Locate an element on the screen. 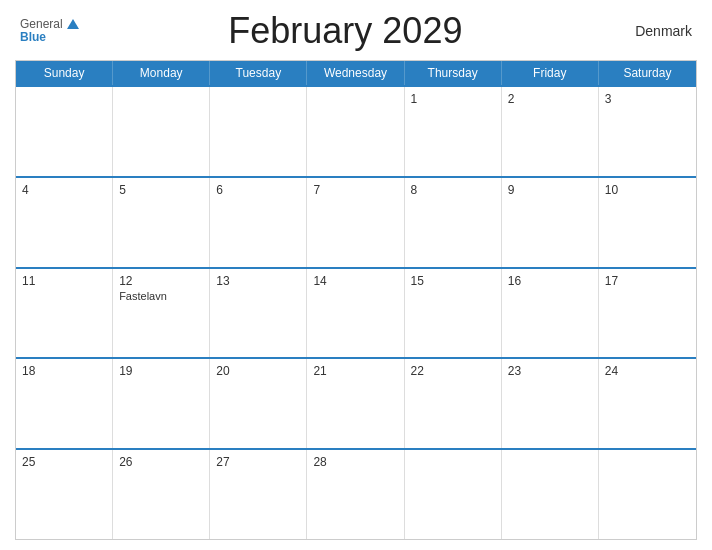 The width and height of the screenshot is (712, 550). day-cell: 16 is located at coordinates (550, 314).